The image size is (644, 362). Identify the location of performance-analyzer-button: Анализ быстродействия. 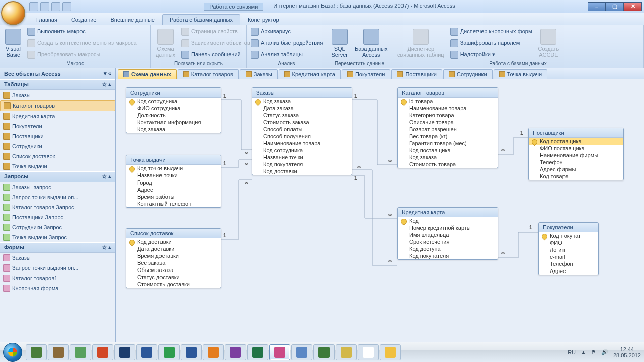
(287, 43).